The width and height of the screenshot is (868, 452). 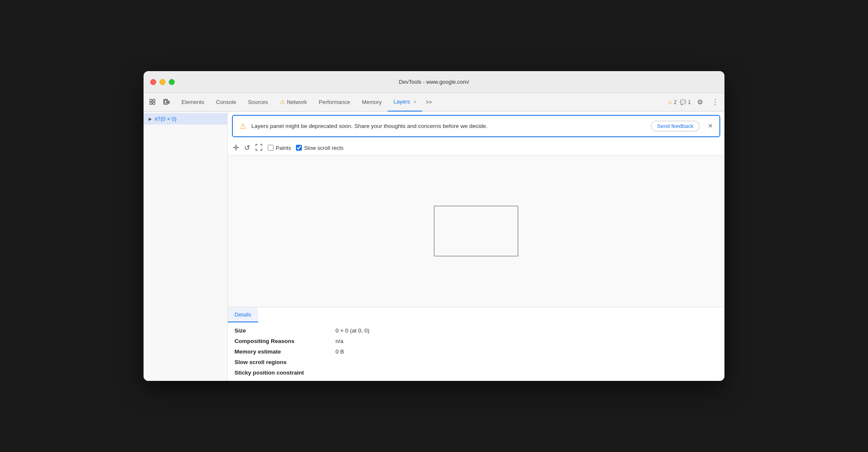 What do you see at coordinates (476, 148) in the screenshot?
I see `controls-bar: ✛ ↺ Paints Slow scroll rects` at bounding box center [476, 148].